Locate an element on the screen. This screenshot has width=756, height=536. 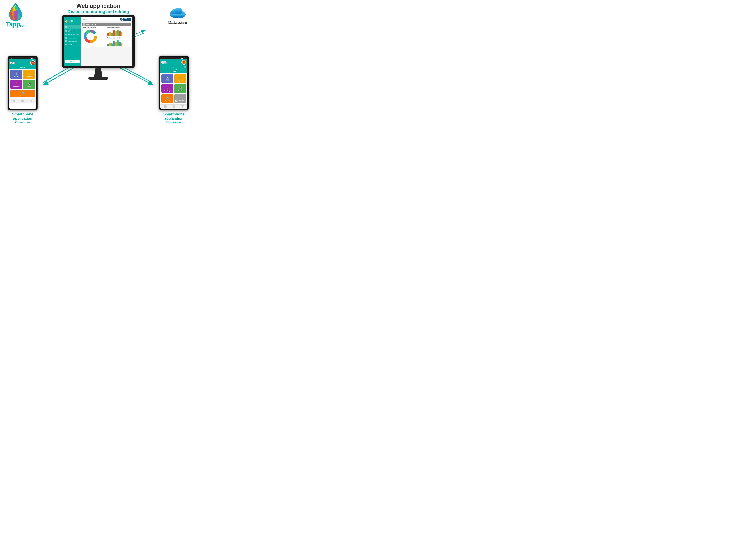
knowledge-icon-left: ❓ is located at coordinates (16, 84).